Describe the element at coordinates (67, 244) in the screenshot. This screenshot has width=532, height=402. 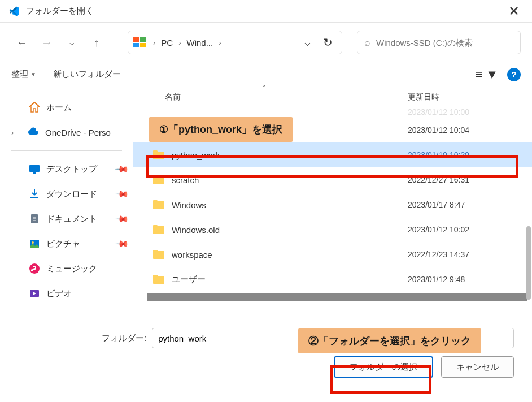
I see `sidebar-pictures: ピクチャ 📌` at that location.